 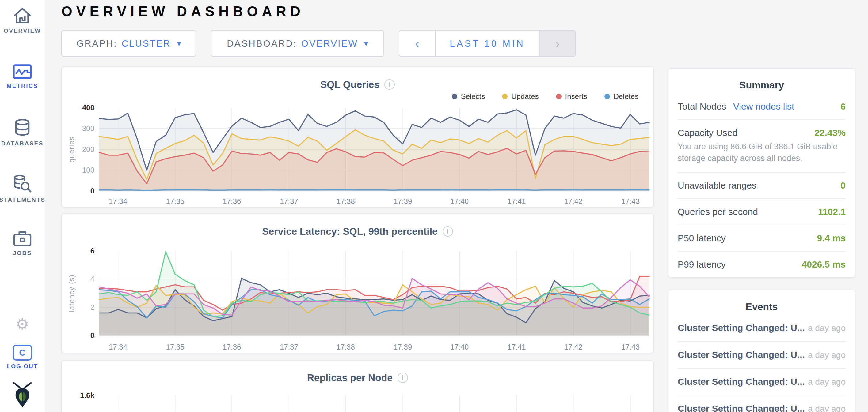 I want to click on svg-text: 4, so click(x=92, y=279).